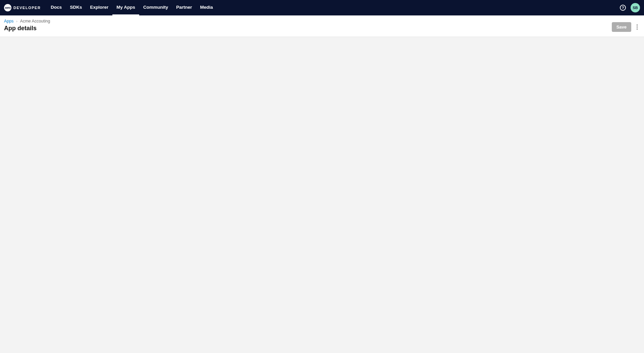 The image size is (644, 353). I want to click on nav-tab-community: Community, so click(156, 8).